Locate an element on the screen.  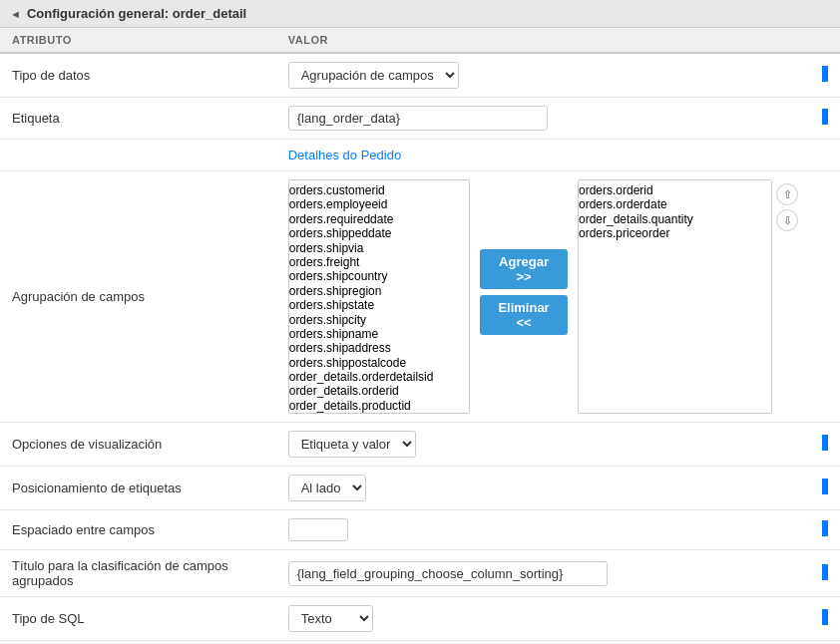
select-tipo-datos: Agrupación de campos Tabla Lista is located at coordinates (373, 76).